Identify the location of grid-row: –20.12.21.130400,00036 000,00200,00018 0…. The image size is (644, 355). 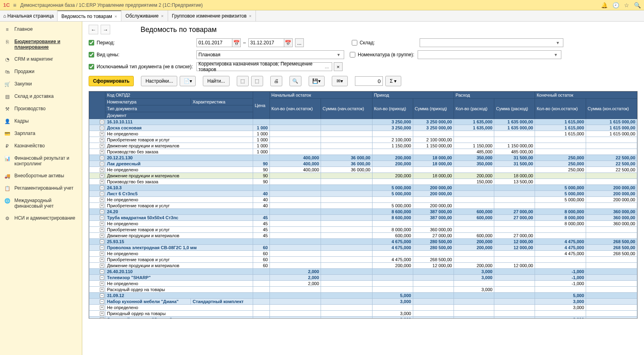
(363, 158).